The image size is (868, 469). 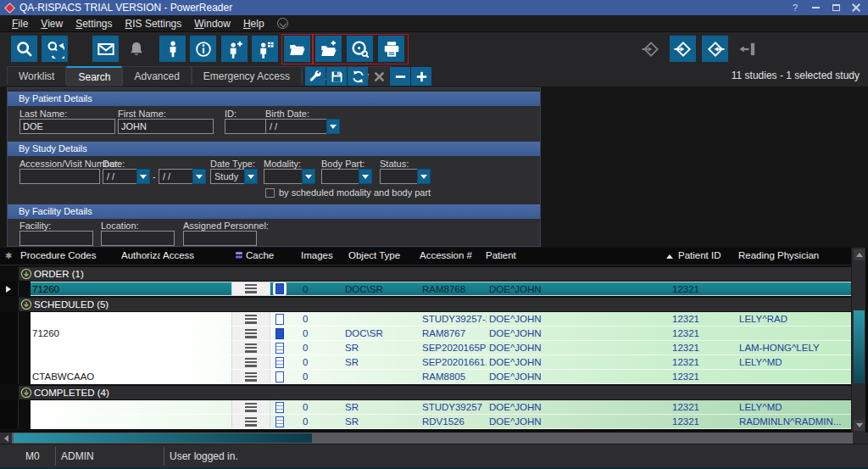 I want to click on tab-search: Search, so click(x=94, y=76).